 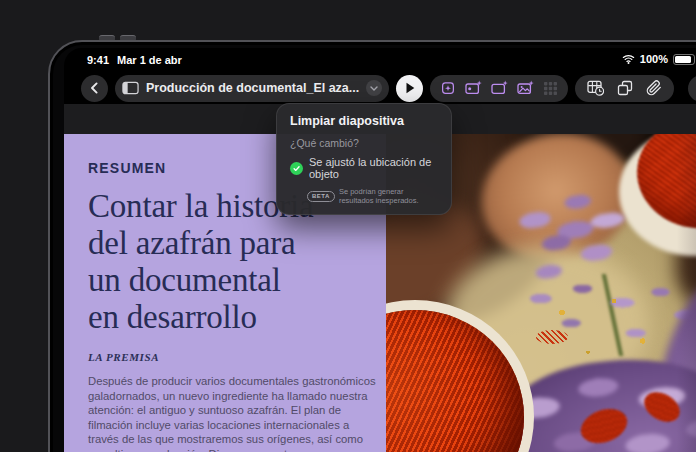 What do you see at coordinates (237, 357) in the screenshot?
I see `slide-subheading: LA PREMISA` at bounding box center [237, 357].